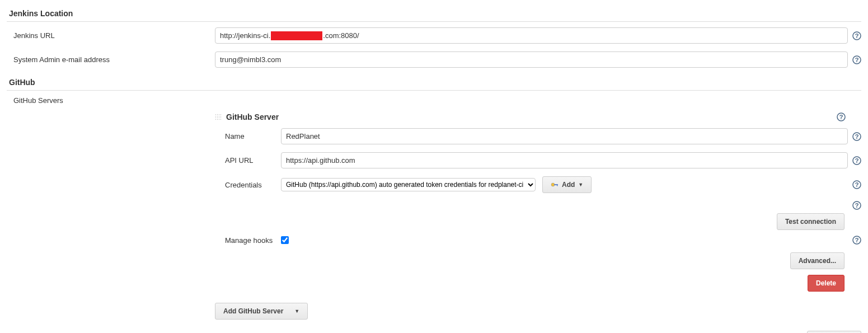 Image resolution: width=868 pixels, height=333 pixels. I want to click on server-advanced-button: Advanced..., so click(817, 261).